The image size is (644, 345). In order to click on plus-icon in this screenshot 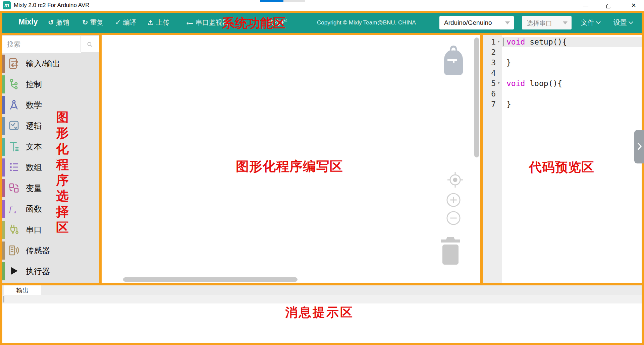, I will do `click(453, 200)`.